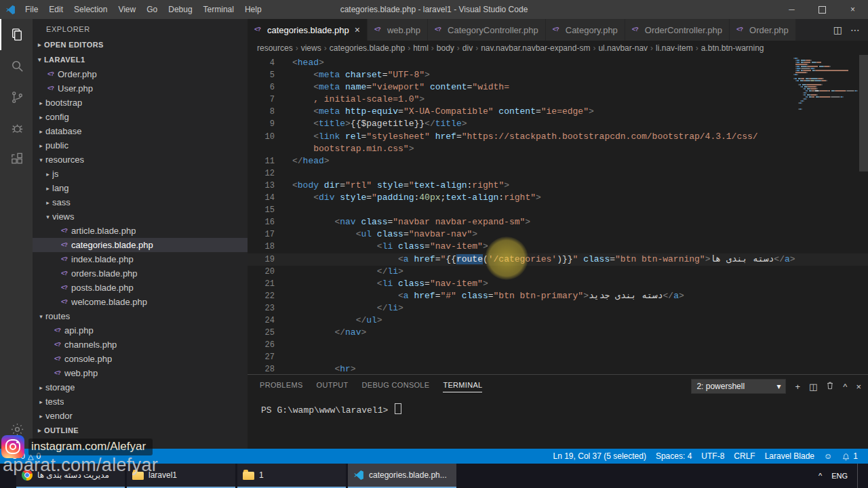 Image resolution: width=868 pixels, height=488 pixels. What do you see at coordinates (308, 30) in the screenshot?
I see `tab-categories.blade.php: <?categories.blade.php×` at bounding box center [308, 30].